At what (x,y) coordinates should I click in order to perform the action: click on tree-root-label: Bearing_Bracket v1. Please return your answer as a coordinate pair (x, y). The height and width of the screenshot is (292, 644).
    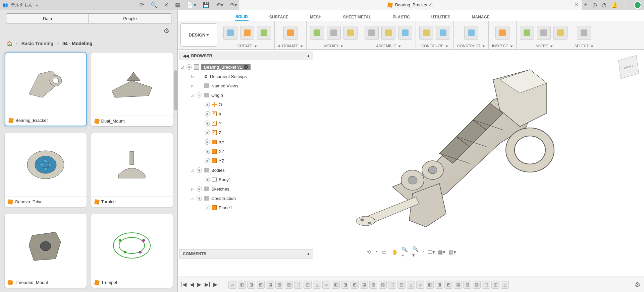
    Looking at the image, I should click on (226, 67).